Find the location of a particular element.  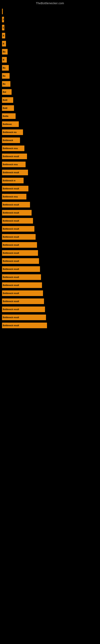

bar-label: Bot is located at coordinates (4, 92).